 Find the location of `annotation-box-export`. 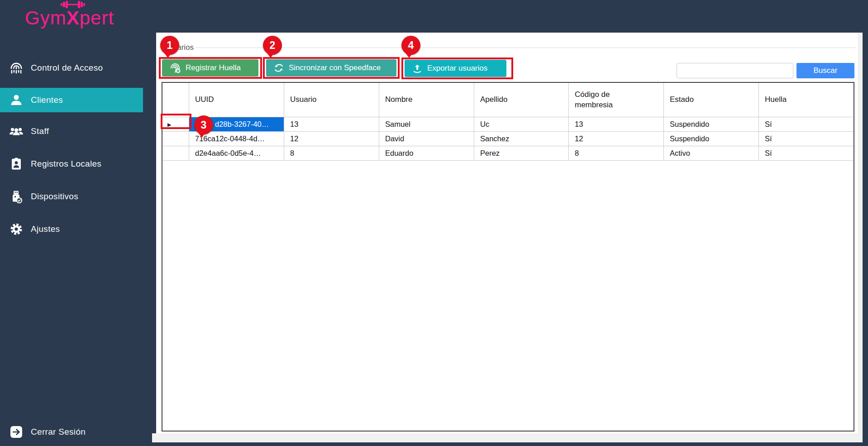

annotation-box-export is located at coordinates (457, 68).